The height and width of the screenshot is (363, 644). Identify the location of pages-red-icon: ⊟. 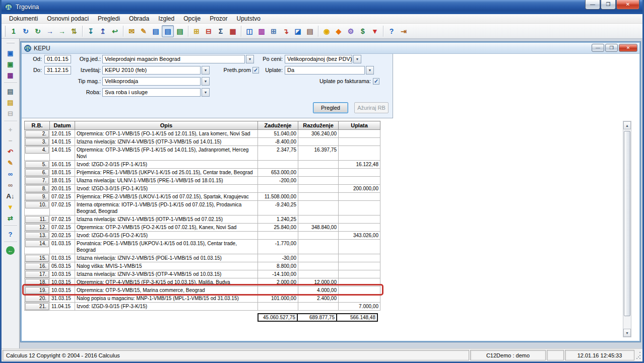
(209, 31).